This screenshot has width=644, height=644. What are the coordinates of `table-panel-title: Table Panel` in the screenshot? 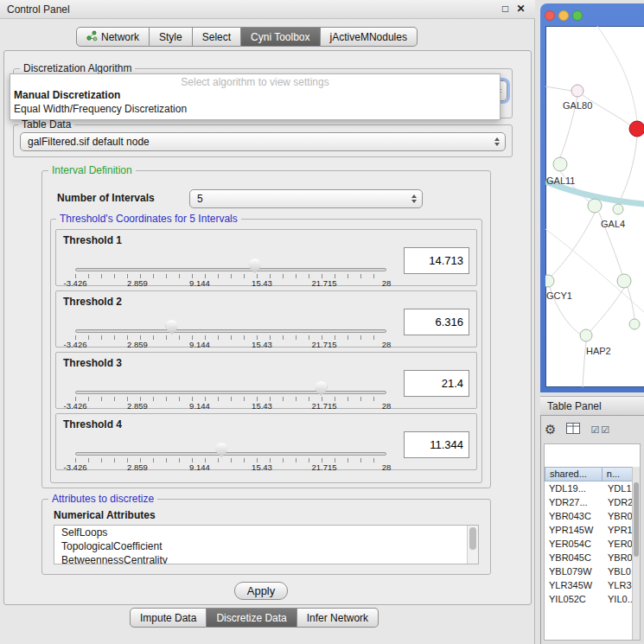 It's located at (574, 406).